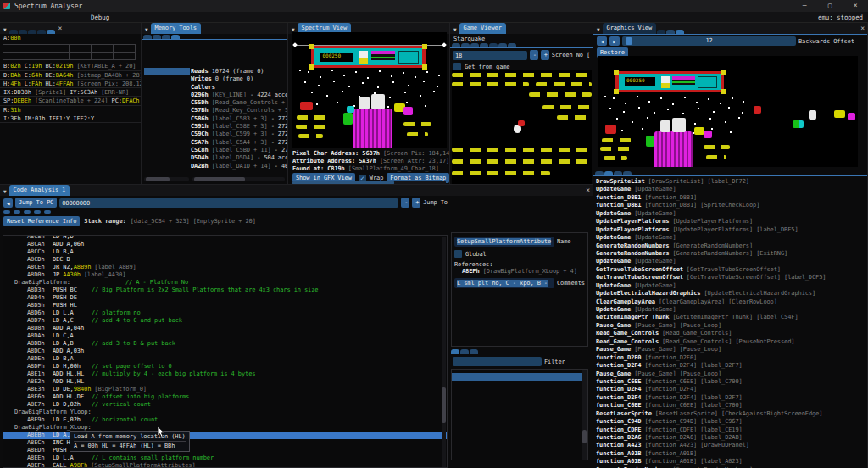 This screenshot has height=468, width=868. What do you see at coordinates (239, 166) in the screenshot?
I see `io-detail-row: DA2Bh [label_DA1D + 14] - 4092 a` at bounding box center [239, 166].